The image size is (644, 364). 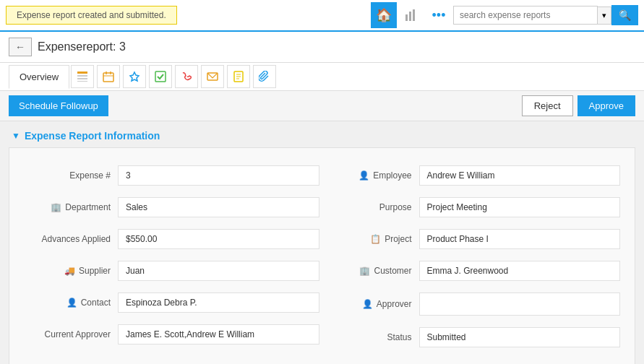 What do you see at coordinates (218, 239) in the screenshot?
I see `value-advances: $550.00` at bounding box center [218, 239].